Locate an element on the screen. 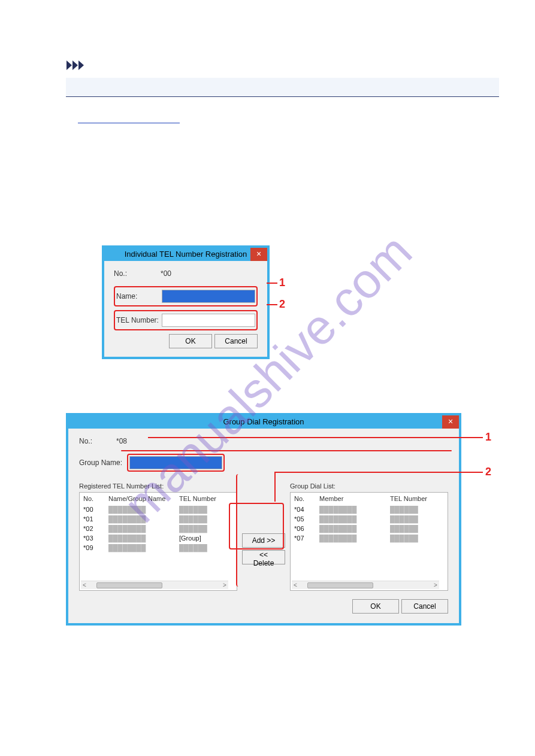  d2-groupname-input is located at coordinates (176, 463).